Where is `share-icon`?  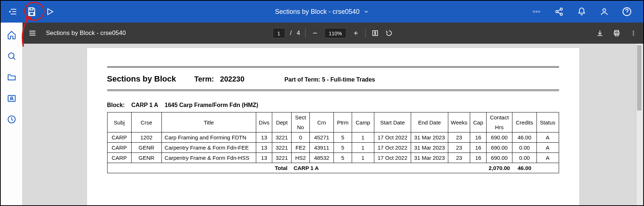 share-icon is located at coordinates (559, 12).